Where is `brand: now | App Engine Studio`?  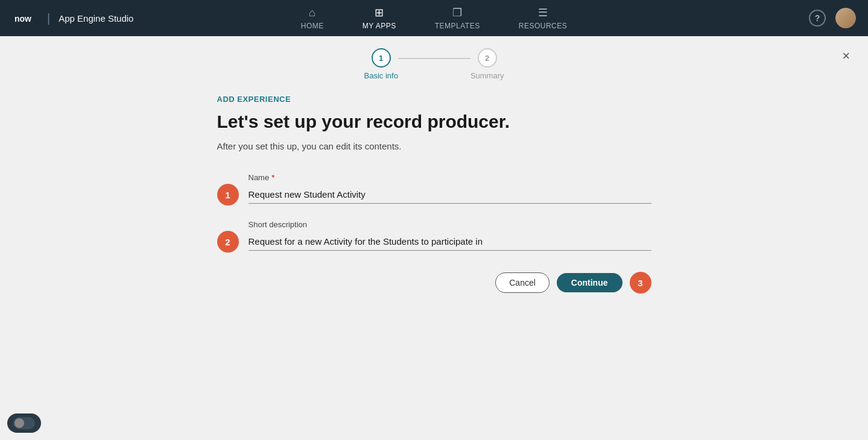
brand: now | App Engine Studio is located at coordinates (72, 18).